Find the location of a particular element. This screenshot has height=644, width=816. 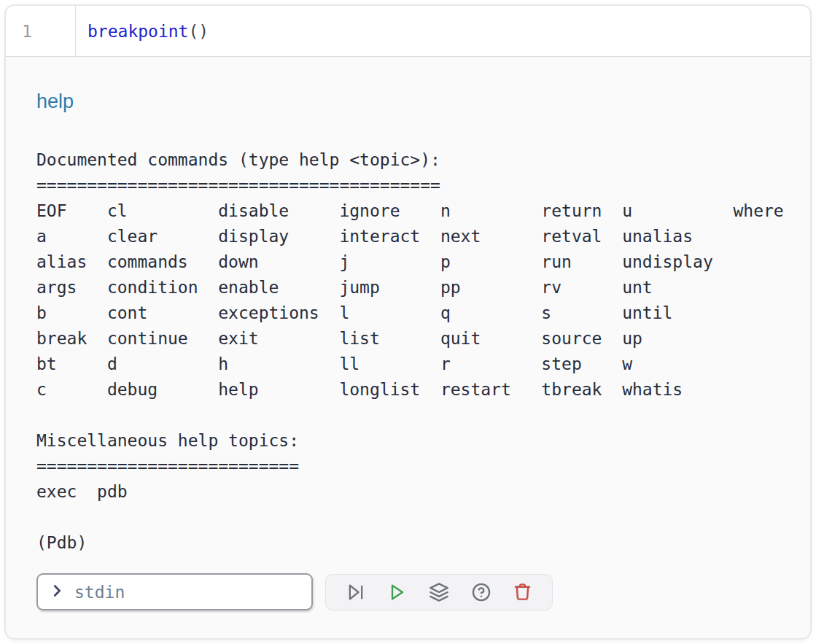

debug-toolbar is located at coordinates (439, 592).